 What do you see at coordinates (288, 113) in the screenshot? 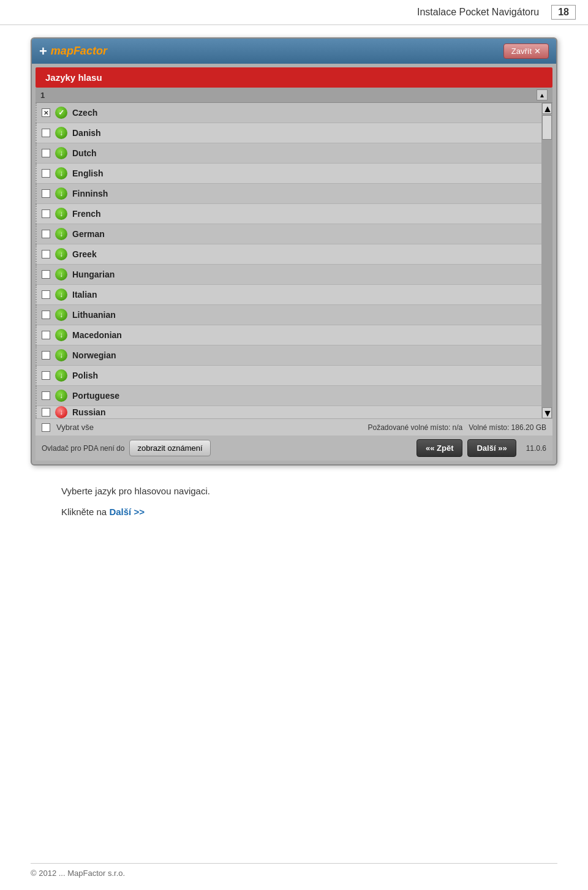
I see `list-item: Czech` at bounding box center [288, 113].